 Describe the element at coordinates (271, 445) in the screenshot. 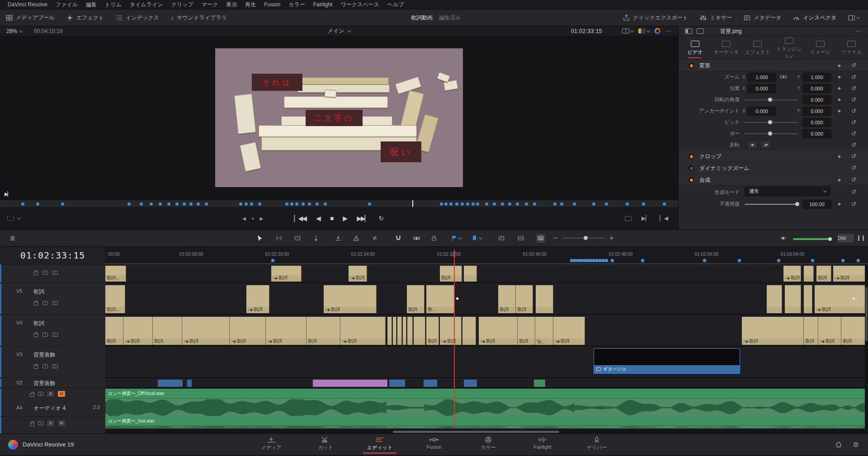

I see `page-media: メディア` at that location.